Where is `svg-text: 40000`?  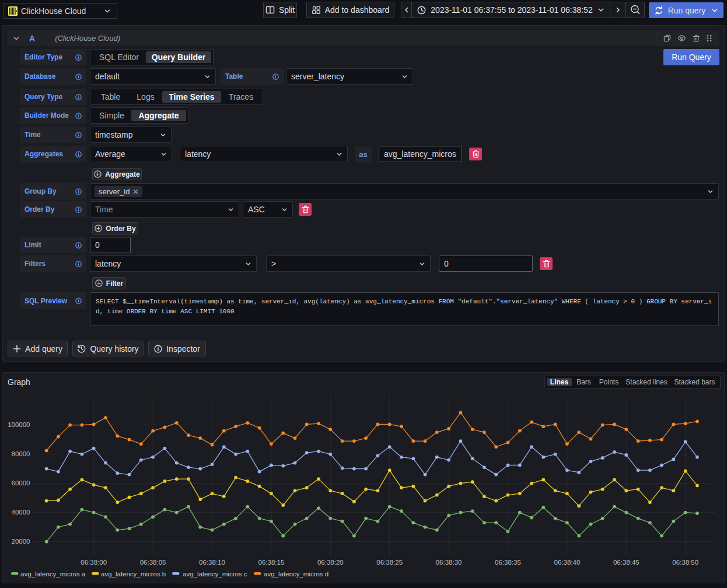 svg-text: 40000 is located at coordinates (21, 512).